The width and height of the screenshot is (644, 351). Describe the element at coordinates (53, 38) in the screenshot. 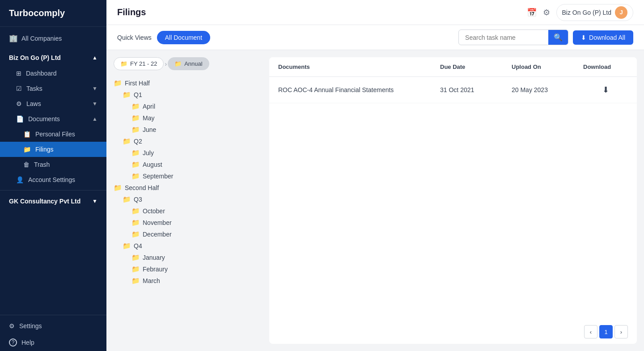

I see `sidebar-item-all-companies: 🏢 All Companies` at that location.